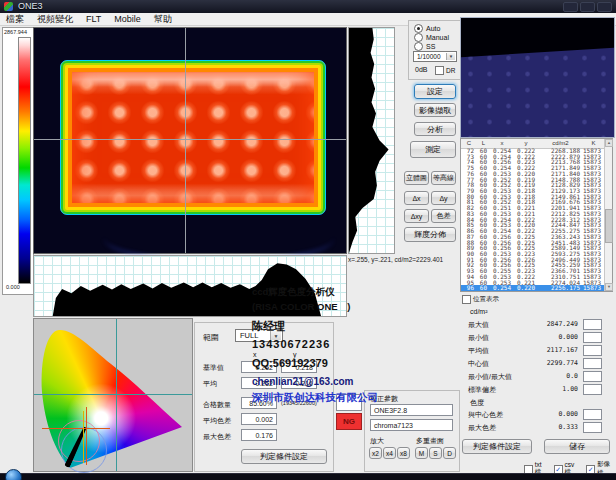 The image size is (616, 480). I want to click on close-button, so click(604, 7).